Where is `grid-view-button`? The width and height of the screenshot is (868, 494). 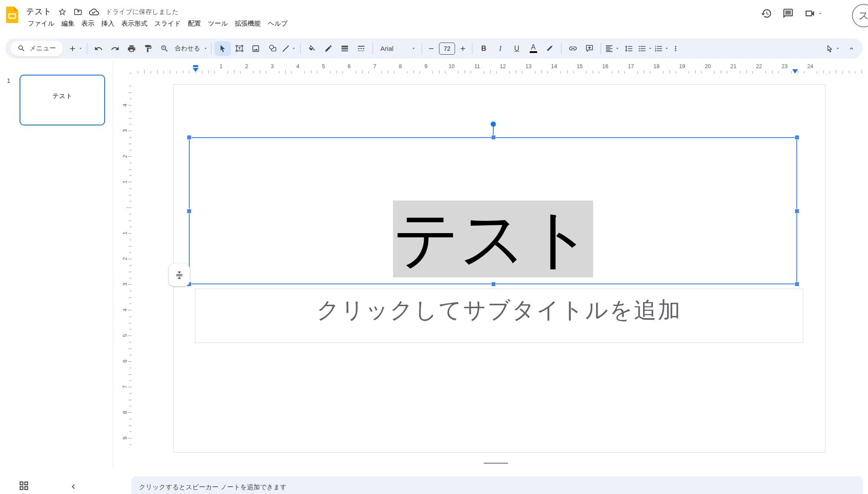
grid-view-button is located at coordinates (24, 486).